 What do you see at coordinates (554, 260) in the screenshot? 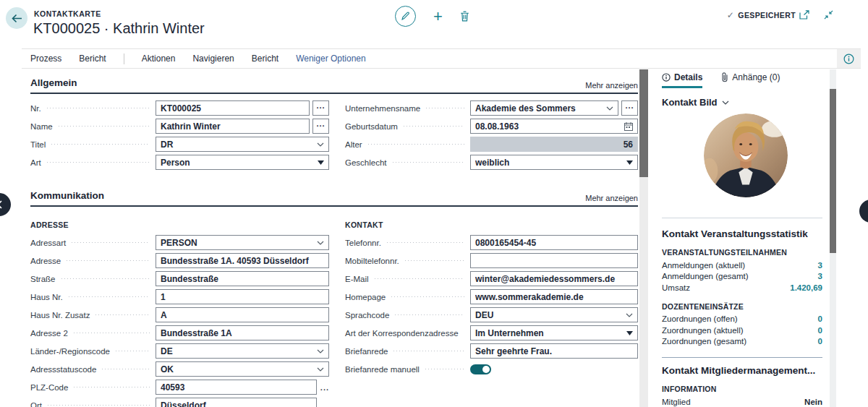
I see `field-input` at bounding box center [554, 260].